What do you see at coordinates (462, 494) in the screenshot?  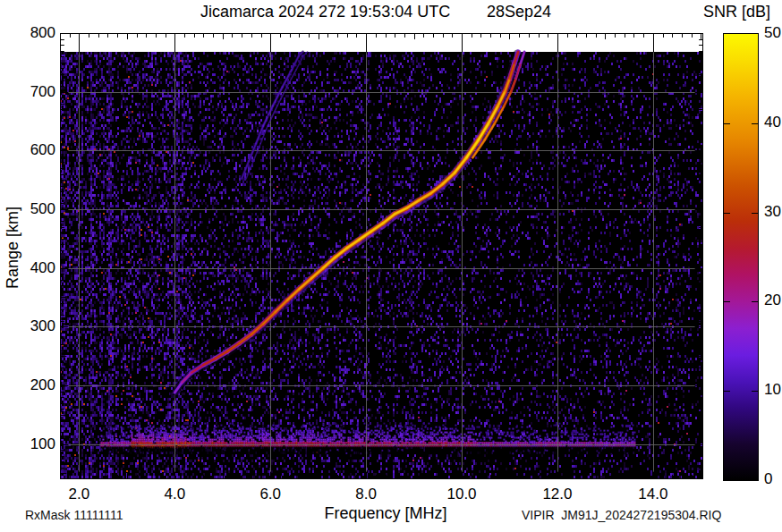 I see `x-tick-label: 10.0` at bounding box center [462, 494].